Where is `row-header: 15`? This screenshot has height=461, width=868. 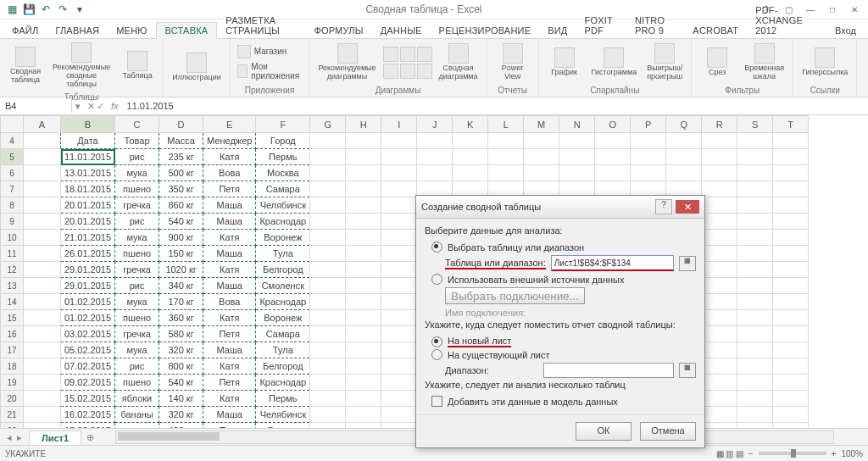 row-header: 15 is located at coordinates (12, 319).